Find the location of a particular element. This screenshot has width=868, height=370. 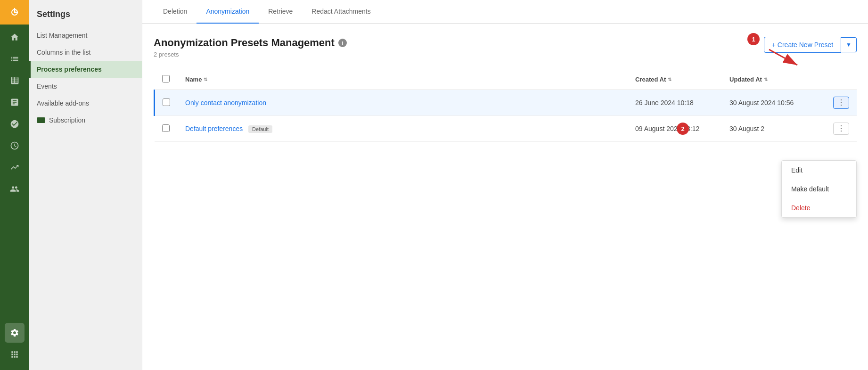

row-actions-button-2: ⋮ is located at coordinates (841, 129).